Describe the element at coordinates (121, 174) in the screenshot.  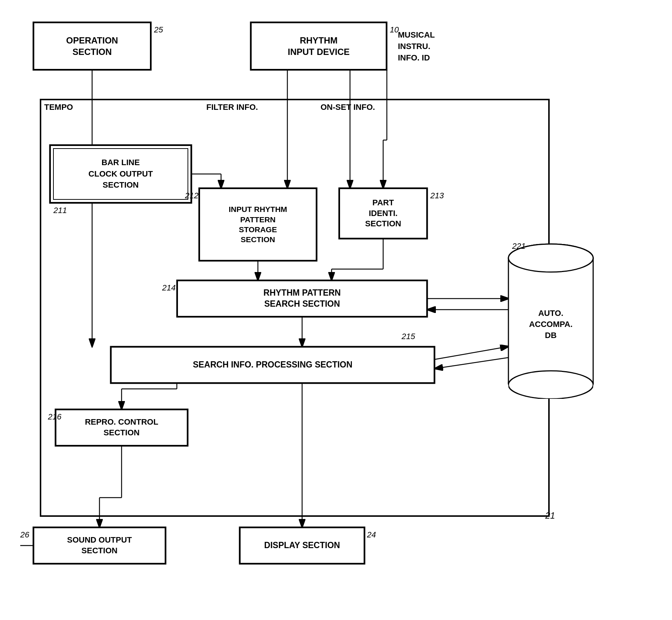
I see `bar-line-clock-outer: BAR LINECLOCK OUTPUTSECTION` at that location.